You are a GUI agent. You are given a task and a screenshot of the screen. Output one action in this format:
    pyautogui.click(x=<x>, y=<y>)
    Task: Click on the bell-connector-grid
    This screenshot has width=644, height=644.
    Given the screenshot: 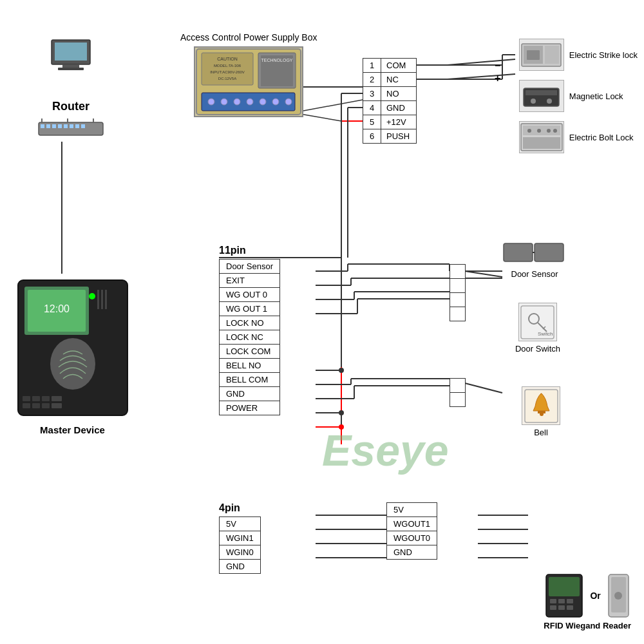 What is the action you would take?
    pyautogui.click(x=457, y=393)
    